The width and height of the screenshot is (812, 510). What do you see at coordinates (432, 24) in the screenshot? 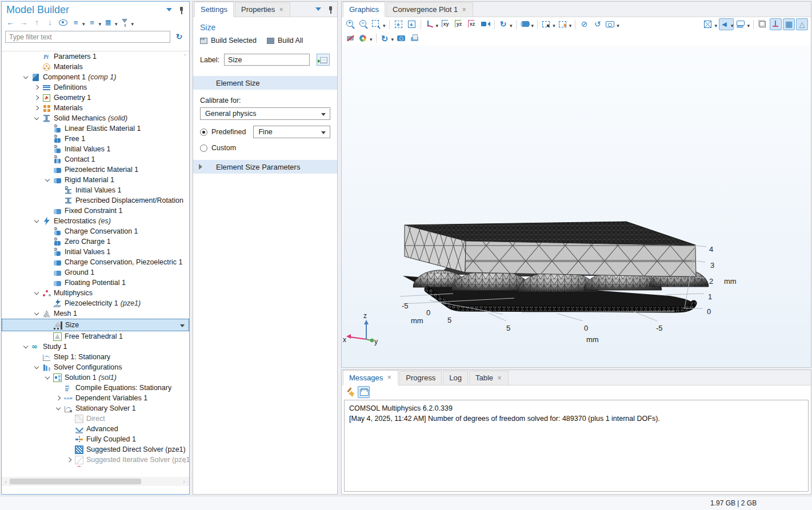
I see `view-axis-icon` at bounding box center [432, 24].